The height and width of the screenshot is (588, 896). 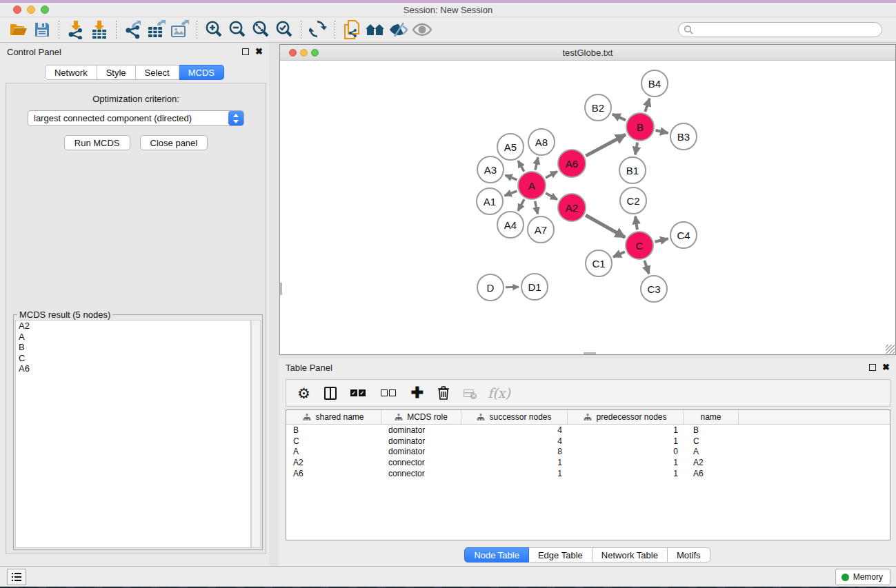 I want to click on graph-edge-B-B4, so click(x=647, y=105).